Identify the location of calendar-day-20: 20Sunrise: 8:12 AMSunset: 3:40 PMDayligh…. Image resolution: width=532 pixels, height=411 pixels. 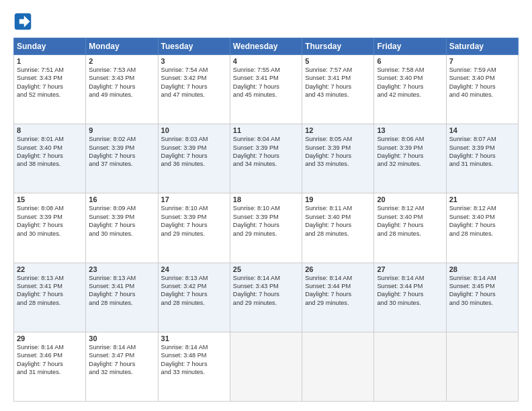
(410, 228).